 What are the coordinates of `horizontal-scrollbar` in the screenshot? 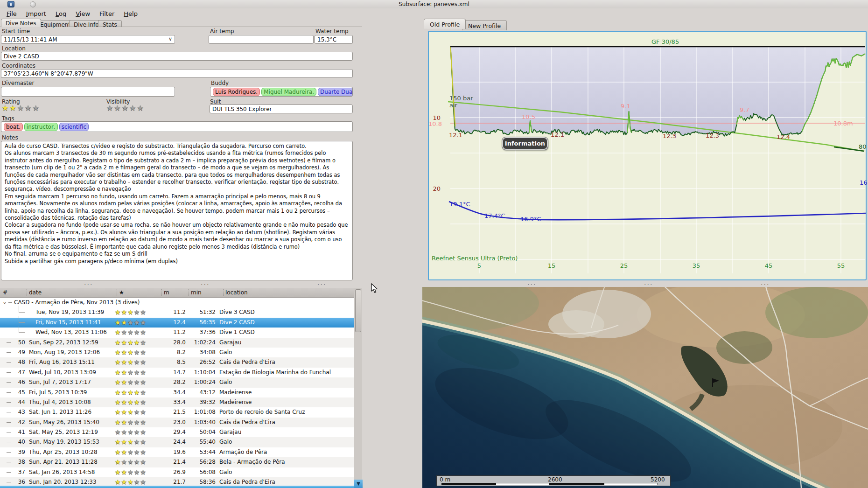 It's located at (177, 487).